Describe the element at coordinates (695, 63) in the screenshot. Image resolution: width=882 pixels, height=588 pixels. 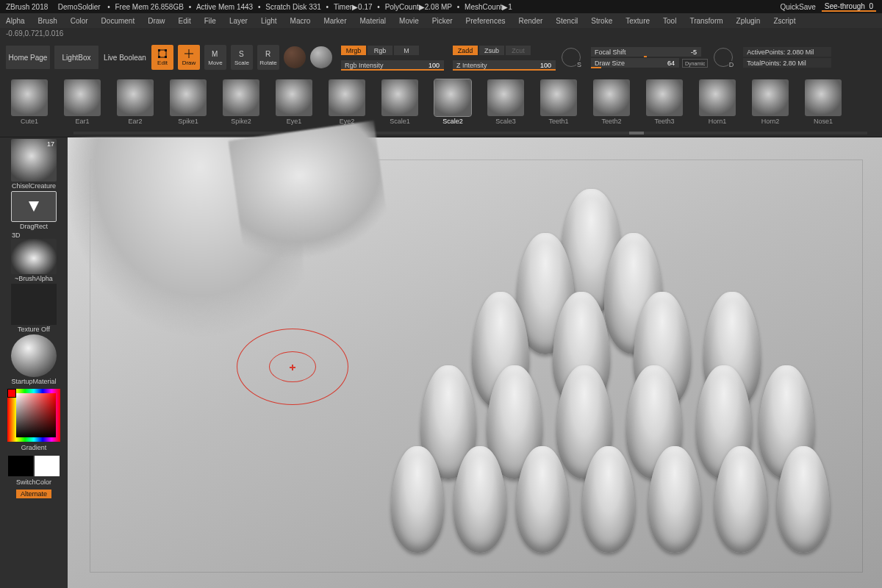
I see `dynamic-toggle: Dynamic` at that location.